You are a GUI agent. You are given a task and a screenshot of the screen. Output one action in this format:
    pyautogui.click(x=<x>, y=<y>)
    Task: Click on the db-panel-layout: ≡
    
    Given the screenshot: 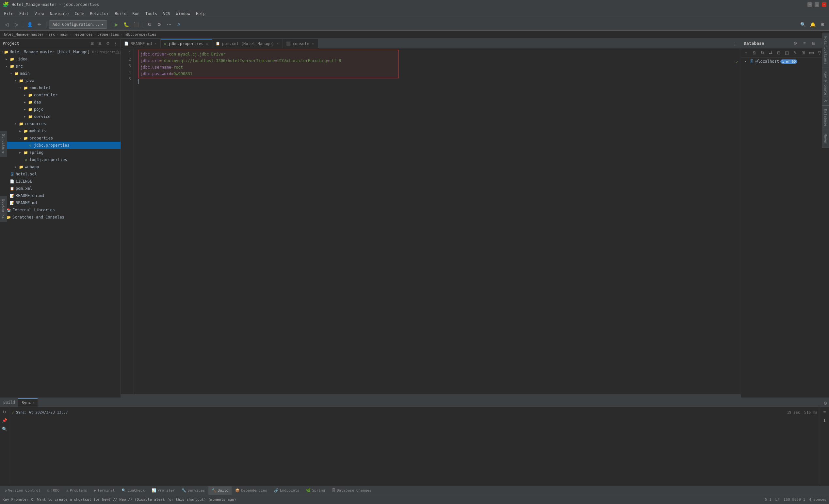 What is the action you would take?
    pyautogui.click(x=805, y=43)
    